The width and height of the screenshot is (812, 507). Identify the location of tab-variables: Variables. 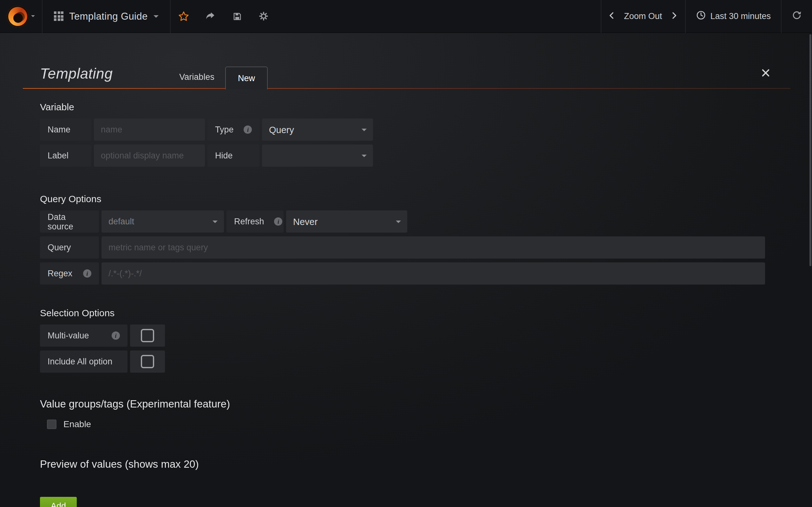
(197, 77).